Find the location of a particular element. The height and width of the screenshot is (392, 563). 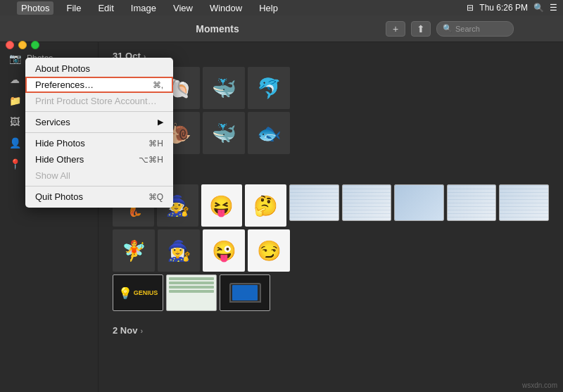

menu-print-store: Print Product Store Account… is located at coordinates (99, 101).